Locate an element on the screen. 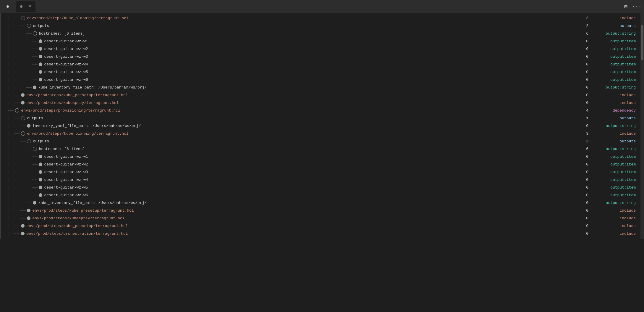 The width and height of the screenshot is (644, 312). more-actions-icon: ··· is located at coordinates (637, 7).